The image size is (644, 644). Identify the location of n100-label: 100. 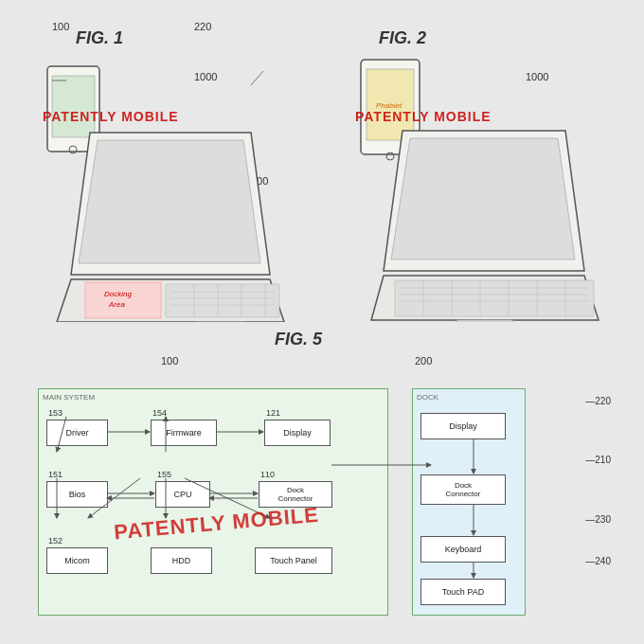
(170, 361).